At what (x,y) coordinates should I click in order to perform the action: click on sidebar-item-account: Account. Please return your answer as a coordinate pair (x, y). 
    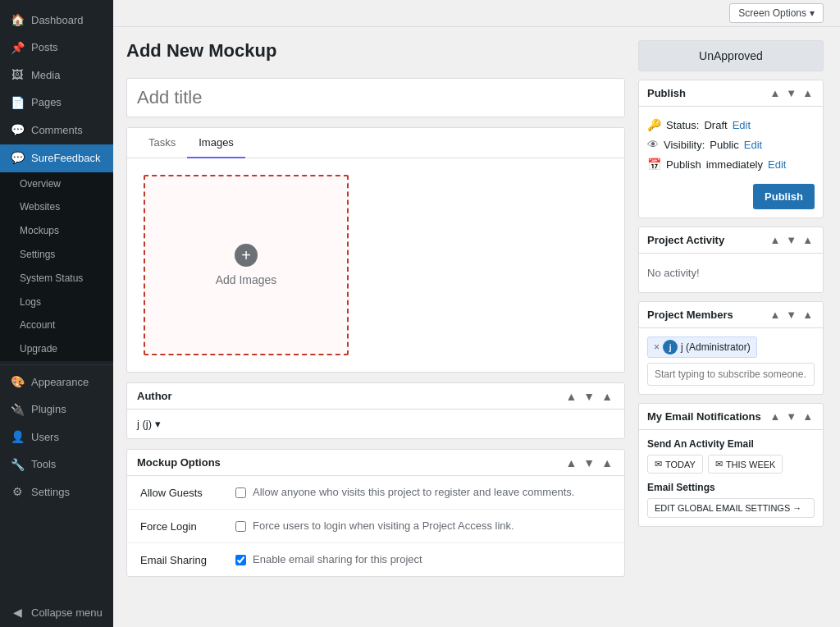
    Looking at the image, I should click on (57, 325).